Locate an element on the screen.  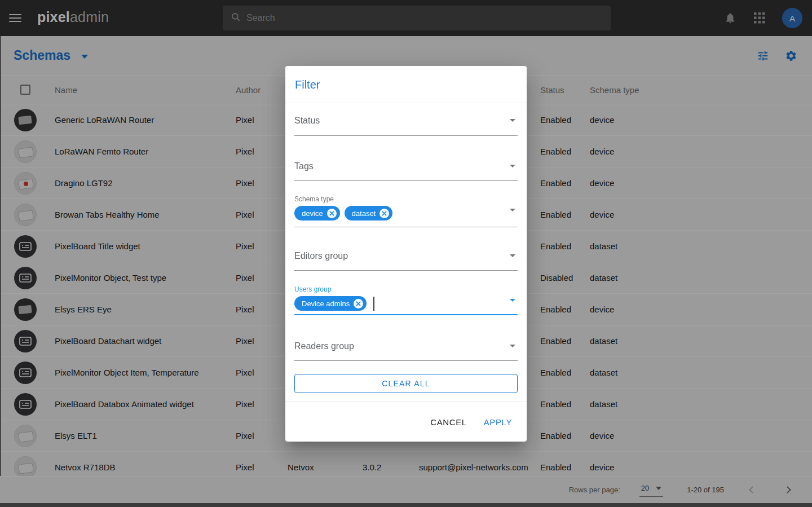
dialog-title: Filter is located at coordinates (307, 85).